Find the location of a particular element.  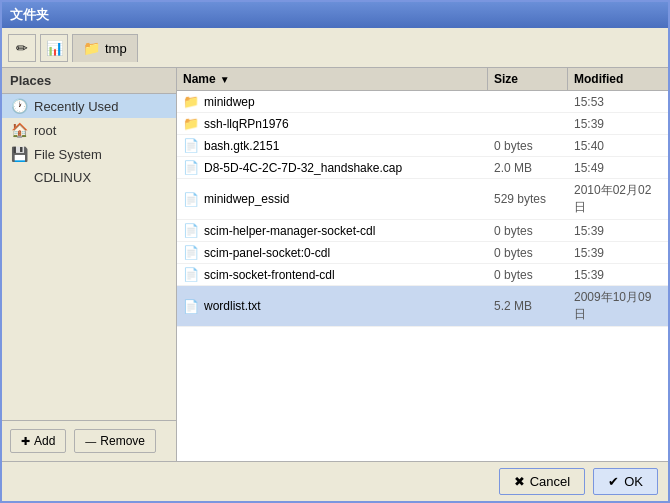

table-row: 📄 scim-helper-manager-socket-cdl 0 bytes… is located at coordinates (422, 231).